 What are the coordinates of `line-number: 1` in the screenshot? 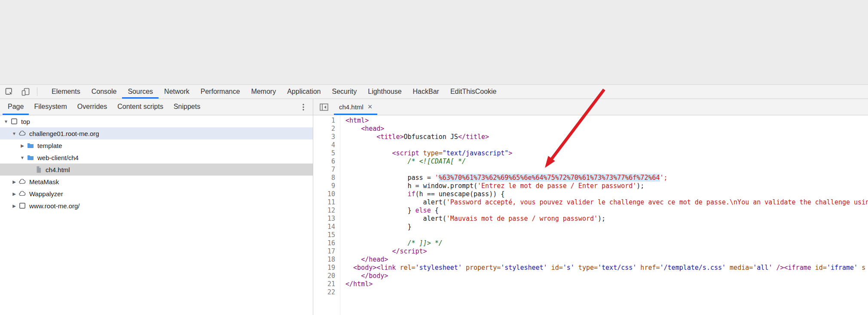 It's located at (327, 120).